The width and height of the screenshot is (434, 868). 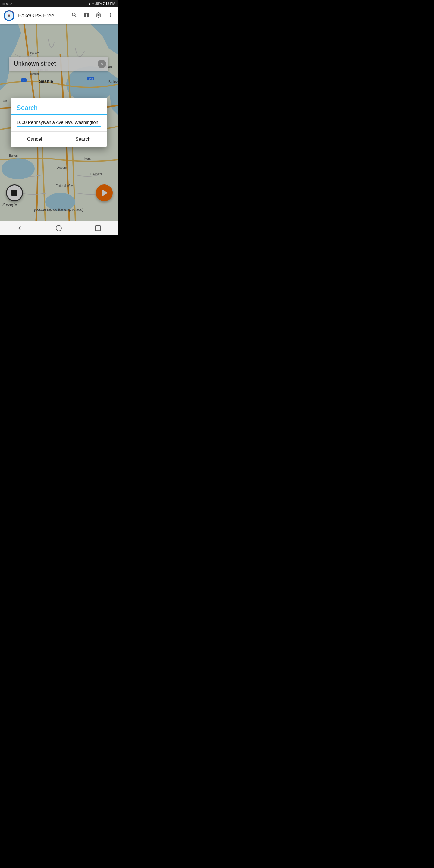 What do you see at coordinates (59, 228) in the screenshot?
I see `bottom-navigation` at bounding box center [59, 228].